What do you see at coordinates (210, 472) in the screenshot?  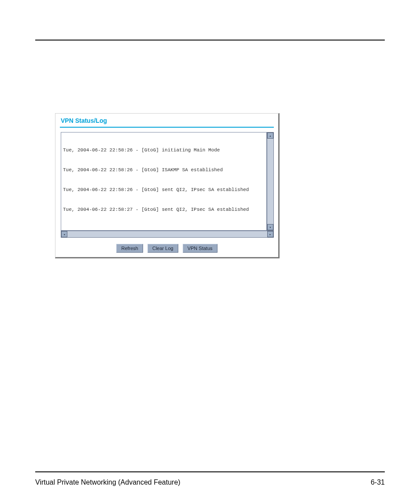 I see `bottom-horizontal-rule` at bounding box center [210, 472].